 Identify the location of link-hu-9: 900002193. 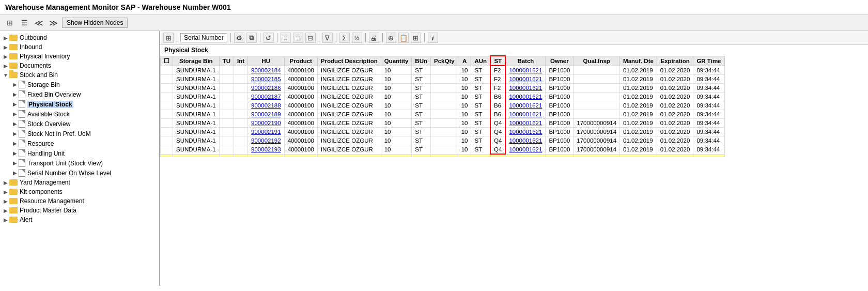
(266, 149).